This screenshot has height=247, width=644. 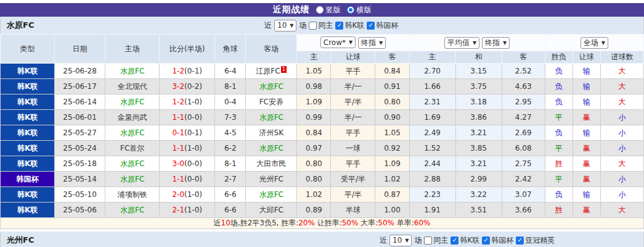 I want to click on score-cell: 1-2(0-1), so click(x=187, y=72).